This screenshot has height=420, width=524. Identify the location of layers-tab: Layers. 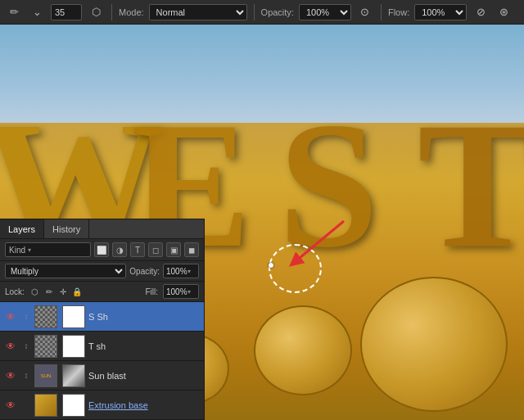
(22, 229).